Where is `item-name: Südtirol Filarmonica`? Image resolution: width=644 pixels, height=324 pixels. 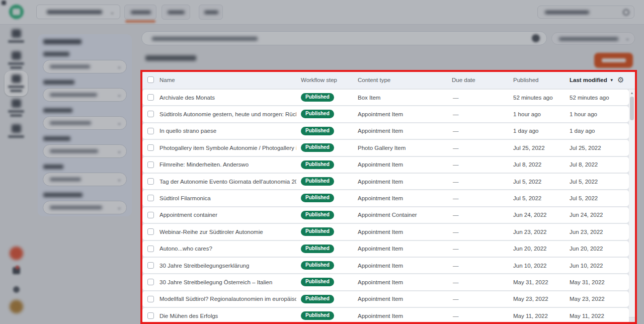
item-name: Südtirol Filarmonica is located at coordinates (185, 198).